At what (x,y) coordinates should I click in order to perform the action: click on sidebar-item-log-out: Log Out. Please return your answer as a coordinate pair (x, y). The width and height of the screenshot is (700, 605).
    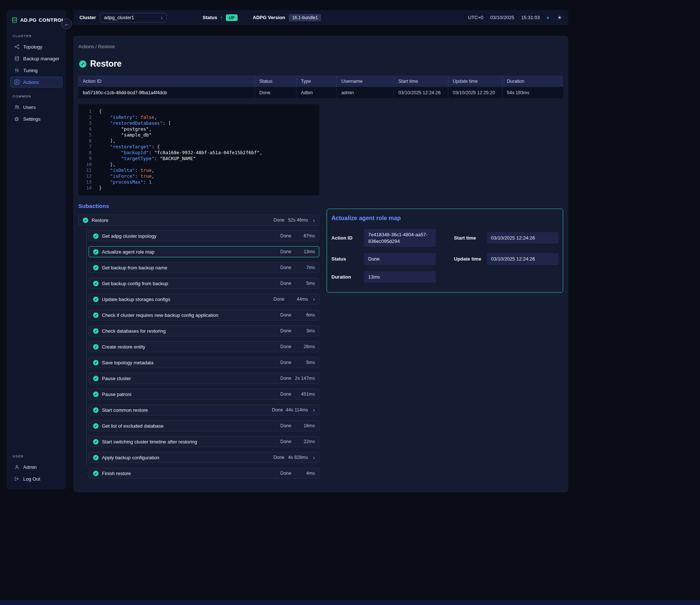
    Looking at the image, I should click on (36, 479).